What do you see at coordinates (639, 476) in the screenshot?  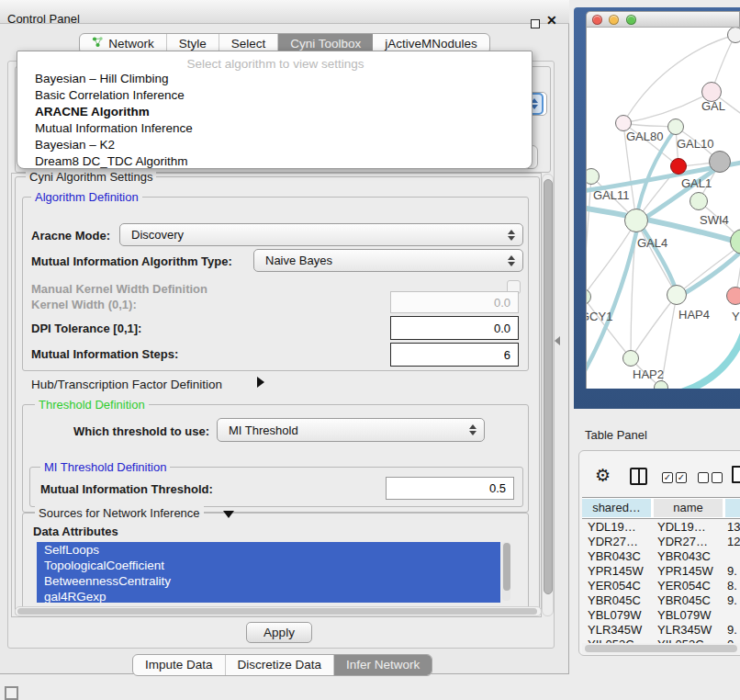 I see `columns-icon` at bounding box center [639, 476].